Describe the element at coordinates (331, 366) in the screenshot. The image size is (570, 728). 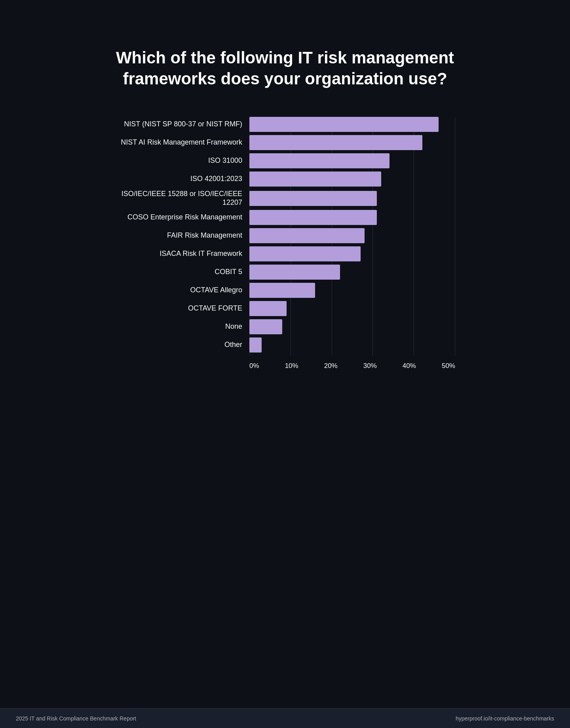
I see `x-tick-label: 20%` at that location.